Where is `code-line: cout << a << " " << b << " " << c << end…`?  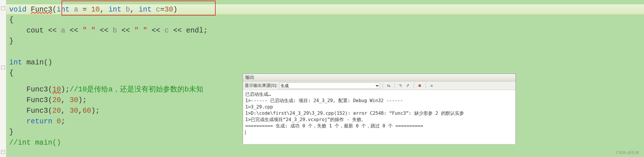 code-line: cout << a << " " << b << " " << c << end… is located at coordinates (325, 30).